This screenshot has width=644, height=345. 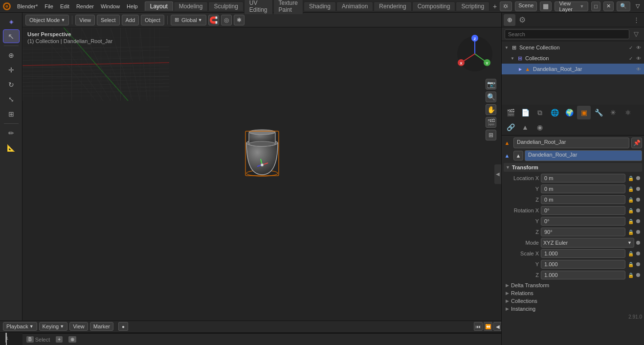 I want to click on scale-z-lock: 🔒, so click(x=631, y=275).